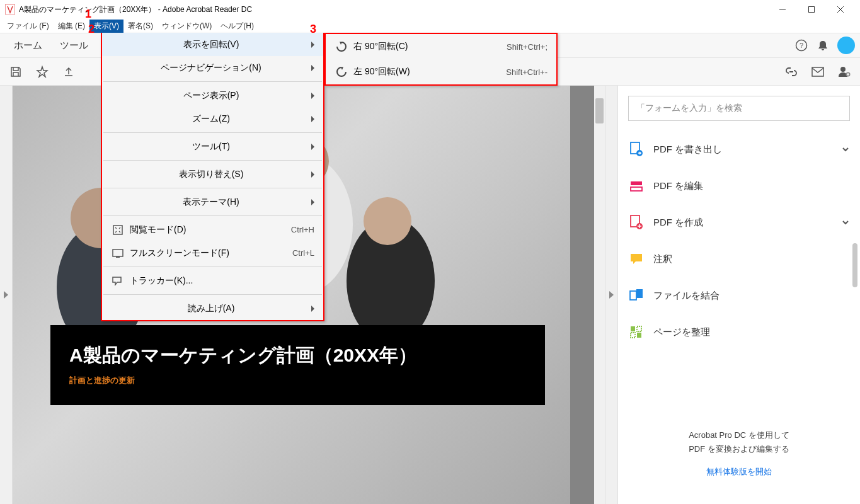 The width and height of the screenshot is (860, 504). What do you see at coordinates (72, 26) in the screenshot?
I see `menu-edit: 編集 (E)` at bounding box center [72, 26].